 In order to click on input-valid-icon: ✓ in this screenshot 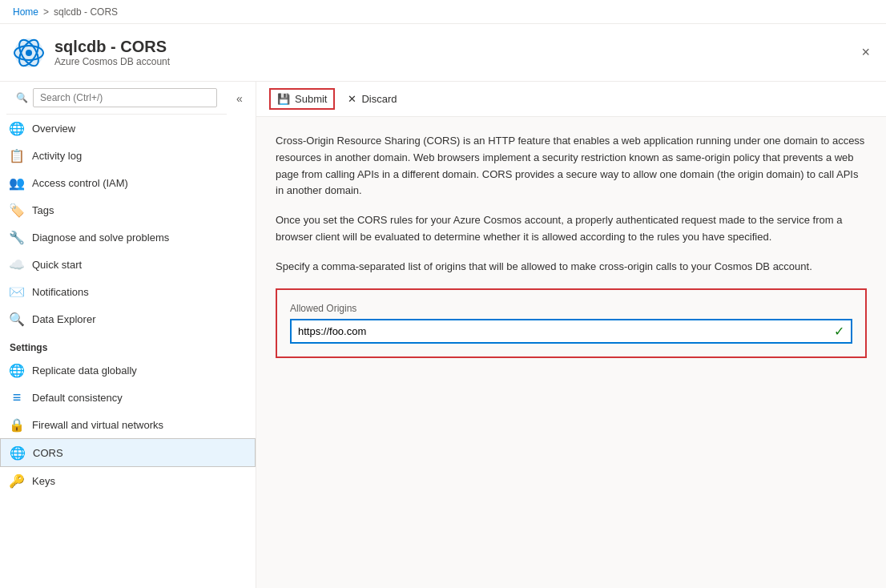, I will do `click(840, 332)`.